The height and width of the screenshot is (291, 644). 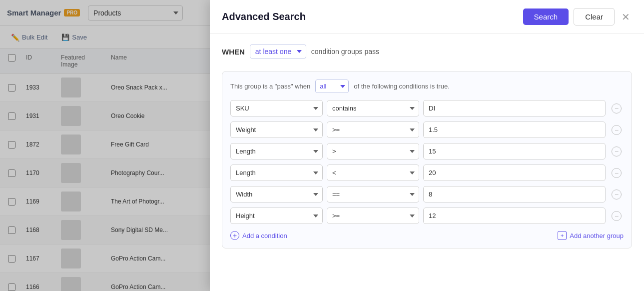 I want to click on group-operator-select: all any none, so click(x=332, y=86).